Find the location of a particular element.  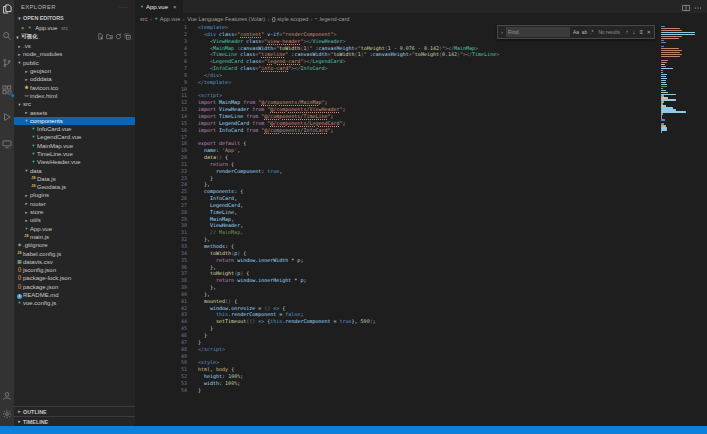

line-number: 33 is located at coordinates (161, 246).